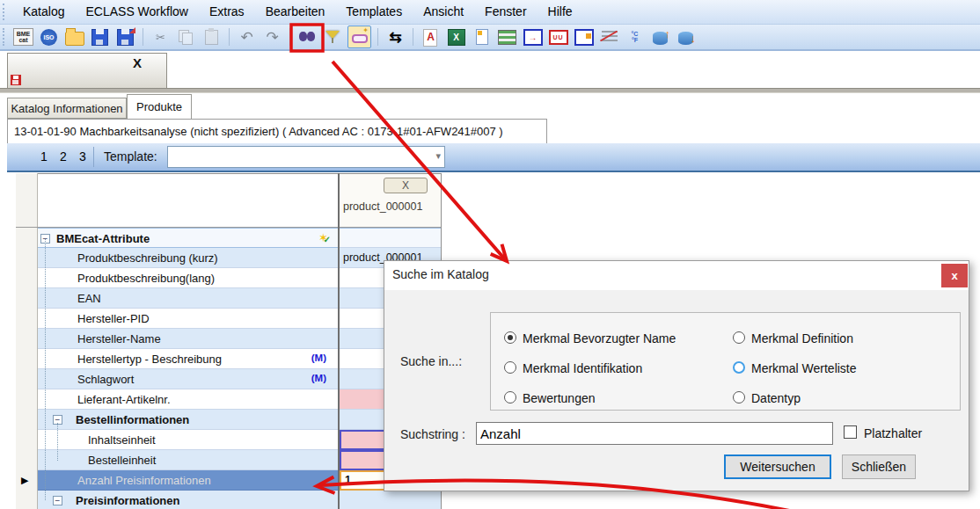 This screenshot has width=980, height=509. What do you see at coordinates (23, 37) in the screenshot?
I see `bmecat-icon: BME cat` at bounding box center [23, 37].